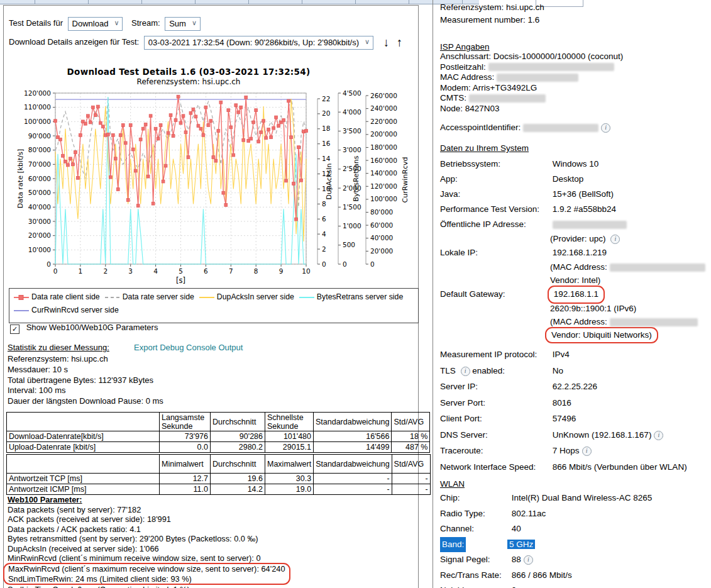 This screenshot has width=711, height=588. I want to click on isp-line: Node: 8427N03, so click(575, 109).